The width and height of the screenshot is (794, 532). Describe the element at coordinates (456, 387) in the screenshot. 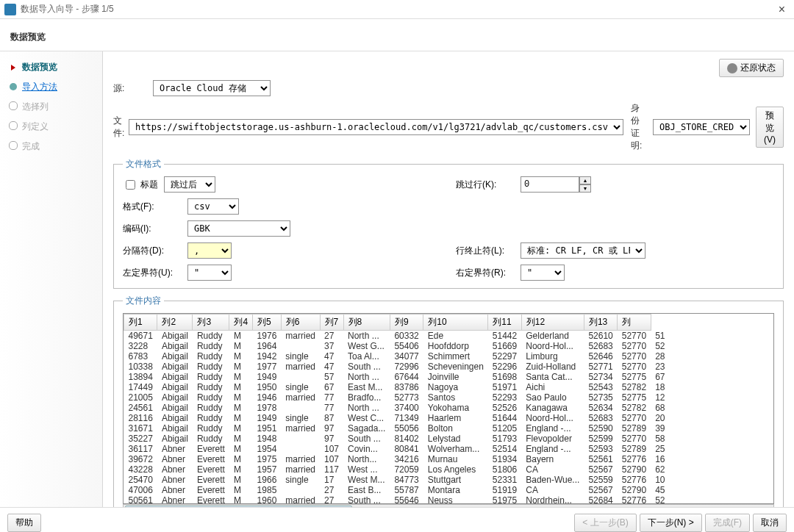

I see `table-cell: Nagoya` at that location.